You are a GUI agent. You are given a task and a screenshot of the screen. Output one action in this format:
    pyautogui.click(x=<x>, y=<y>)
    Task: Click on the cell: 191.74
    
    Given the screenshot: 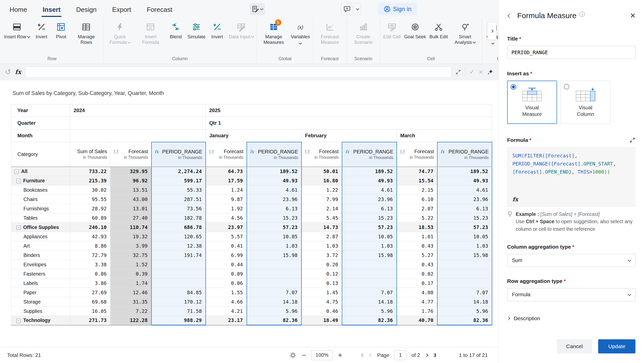 What is the action you would take?
    pyautogui.click(x=178, y=255)
    